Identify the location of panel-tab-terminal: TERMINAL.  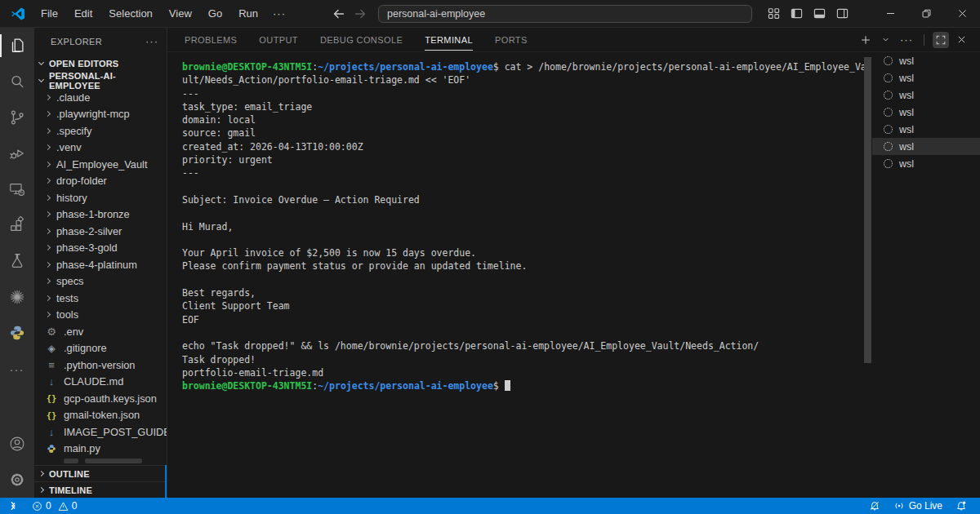
(449, 40).